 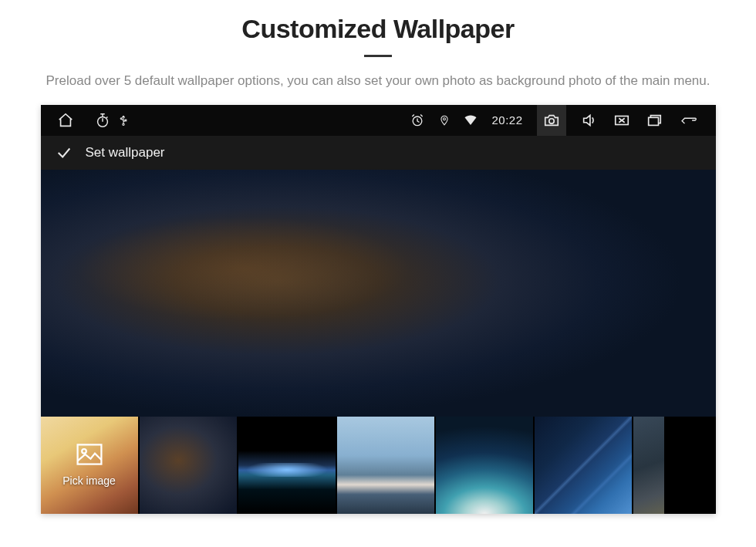 I want to click on location-icon, so click(x=444, y=120).